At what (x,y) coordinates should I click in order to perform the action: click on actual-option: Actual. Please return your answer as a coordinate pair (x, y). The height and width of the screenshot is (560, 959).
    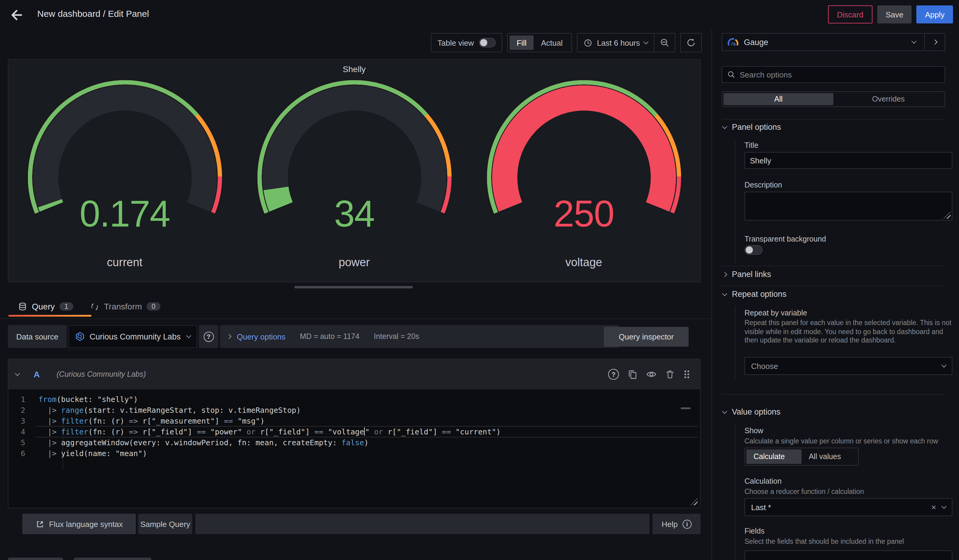
    Looking at the image, I should click on (552, 43).